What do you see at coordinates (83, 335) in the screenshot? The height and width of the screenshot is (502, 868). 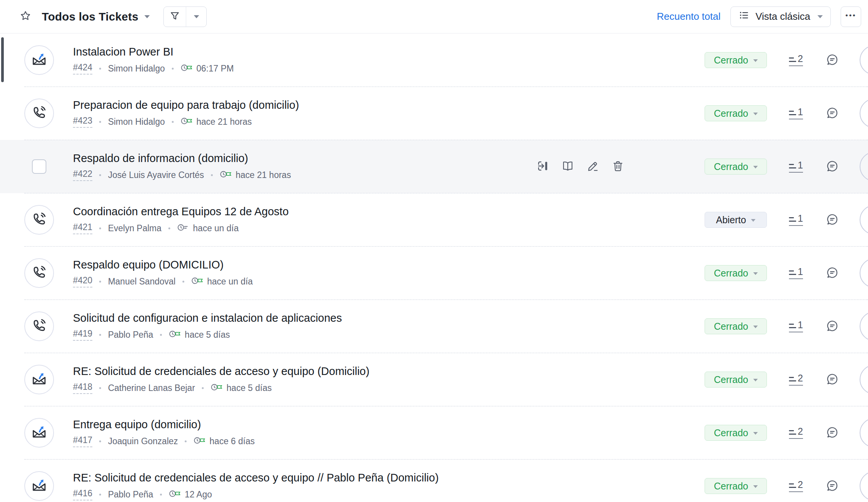 I see `ticket-id: #419` at bounding box center [83, 335].